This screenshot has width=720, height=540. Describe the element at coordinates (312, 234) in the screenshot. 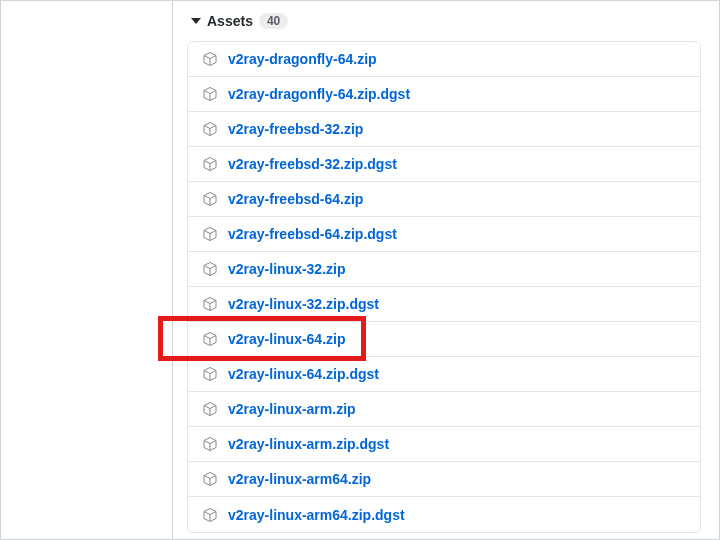

I see `asset-link: v2ray-freebsd-64.zip.dgst` at that location.